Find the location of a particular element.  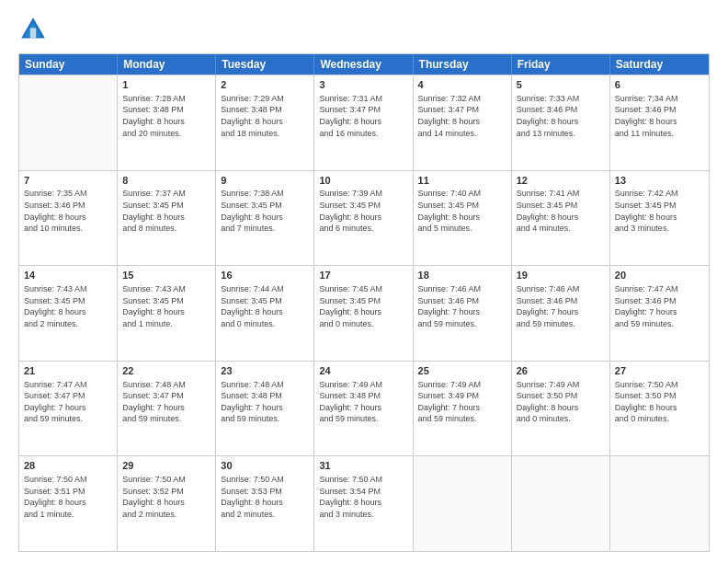

day-info: Sunrise: 7:47 AM Sunset: 3:46 PM Dayligh… is located at coordinates (660, 306).